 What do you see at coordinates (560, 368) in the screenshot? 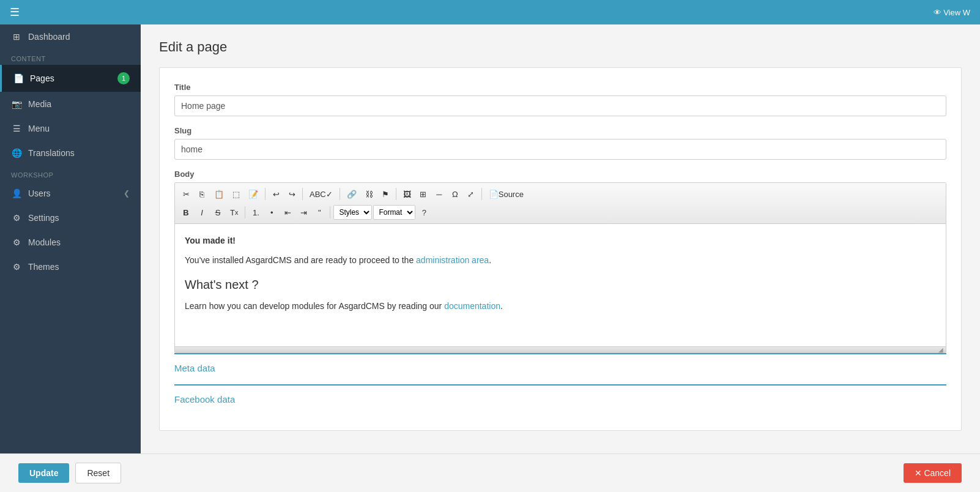
I see `meta-data-header: Meta data` at bounding box center [560, 368].